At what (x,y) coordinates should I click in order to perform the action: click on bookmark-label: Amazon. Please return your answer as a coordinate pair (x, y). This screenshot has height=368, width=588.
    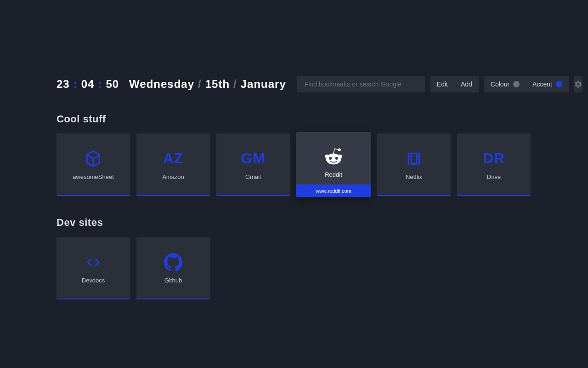
    Looking at the image, I should click on (173, 177).